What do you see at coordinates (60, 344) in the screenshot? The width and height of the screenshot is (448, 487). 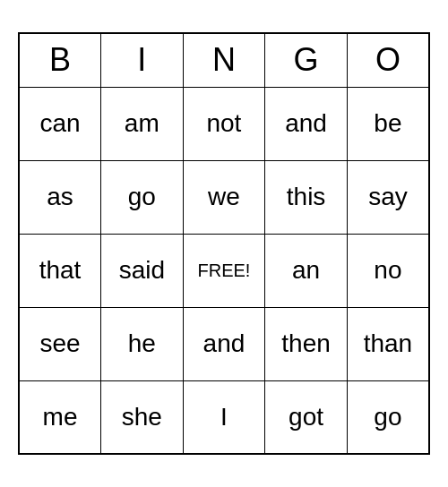 I see `list-item: see` at bounding box center [60, 344].